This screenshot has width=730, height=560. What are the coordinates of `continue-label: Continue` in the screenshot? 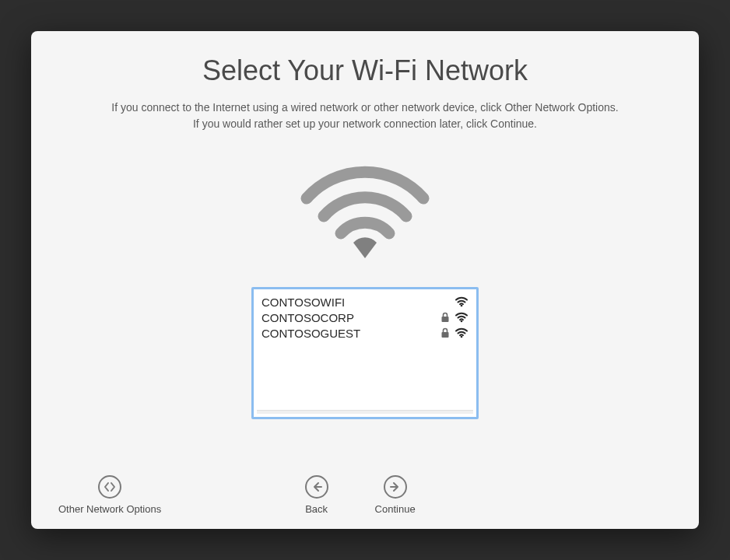 It's located at (395, 509).